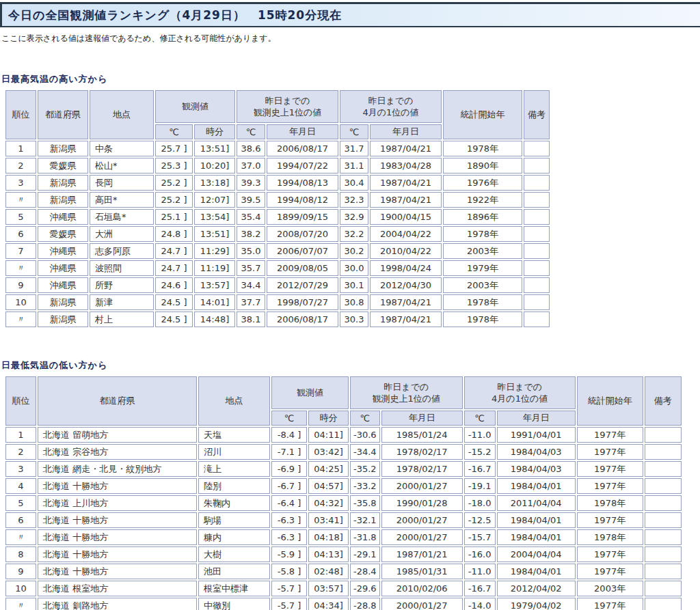 The width and height of the screenshot is (700, 610). Describe the element at coordinates (234, 469) in the screenshot. I see `cell: 滝上` at that location.